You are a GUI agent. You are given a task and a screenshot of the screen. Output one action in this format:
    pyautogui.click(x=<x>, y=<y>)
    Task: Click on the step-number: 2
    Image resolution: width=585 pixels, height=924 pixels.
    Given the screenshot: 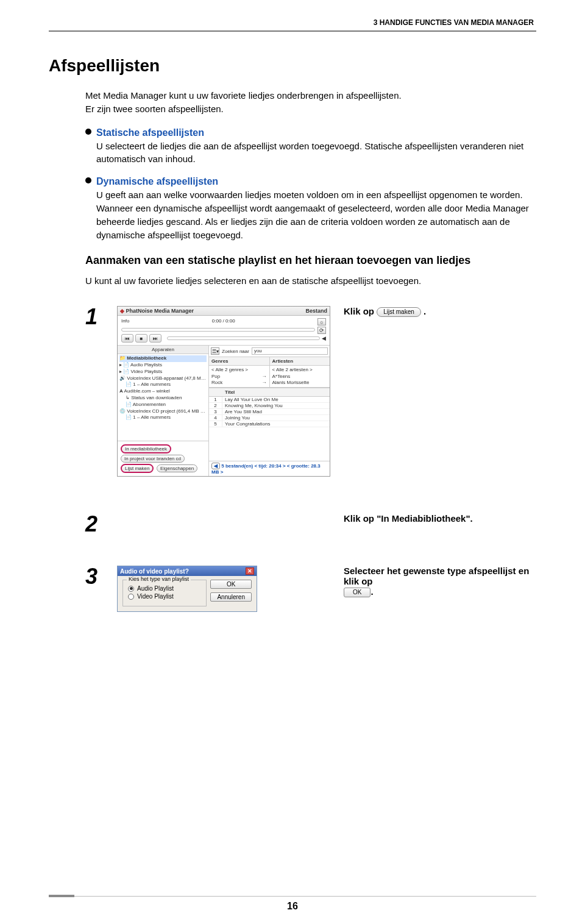 What is the action you would take?
    pyautogui.click(x=94, y=524)
    